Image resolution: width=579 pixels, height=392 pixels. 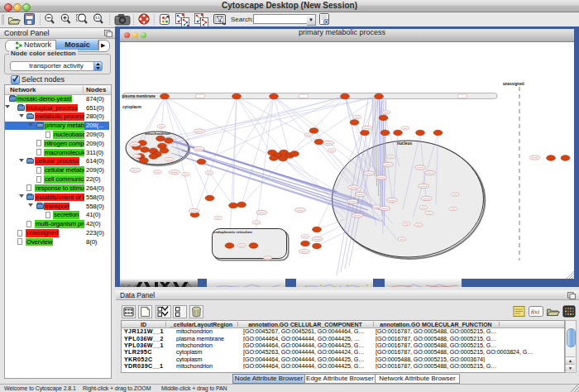 What do you see at coordinates (514, 84) in the screenshot?
I see `svg-text: unassigned` at bounding box center [514, 84].